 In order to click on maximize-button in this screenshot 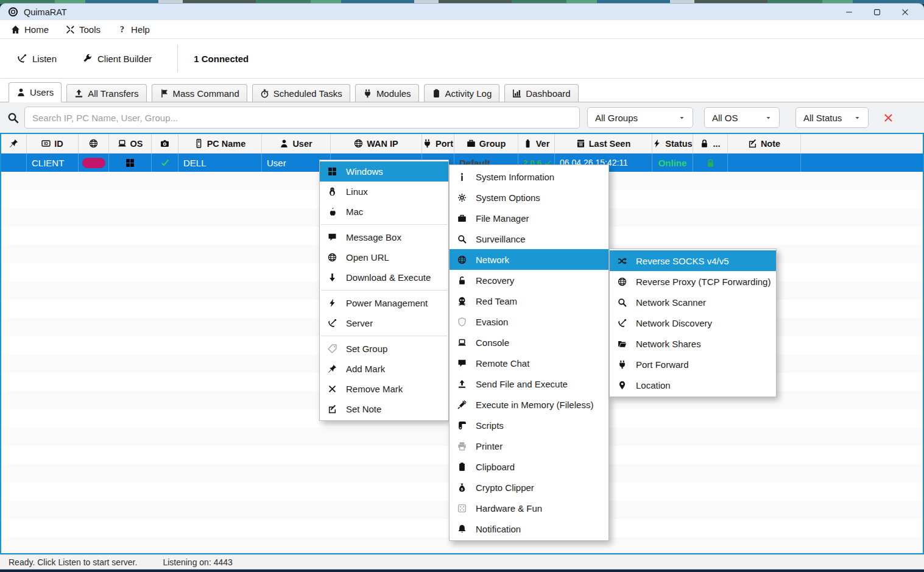, I will do `click(877, 12)`.